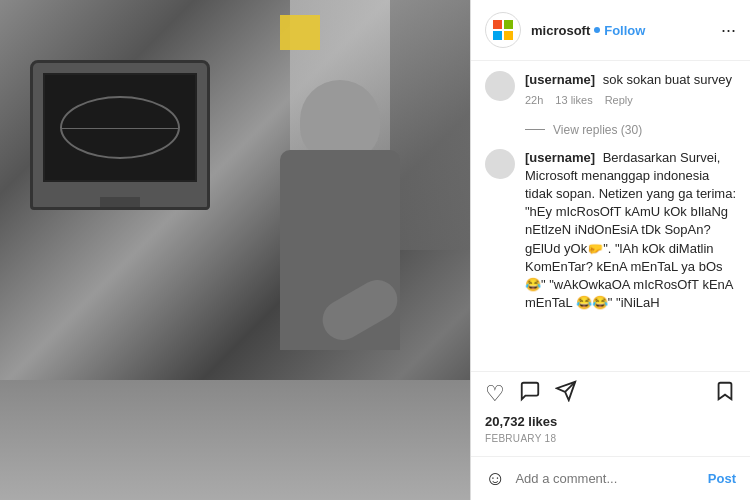 This screenshot has width=750, height=500. What do you see at coordinates (300, 32) in the screenshot?
I see `sticky-note` at bounding box center [300, 32].